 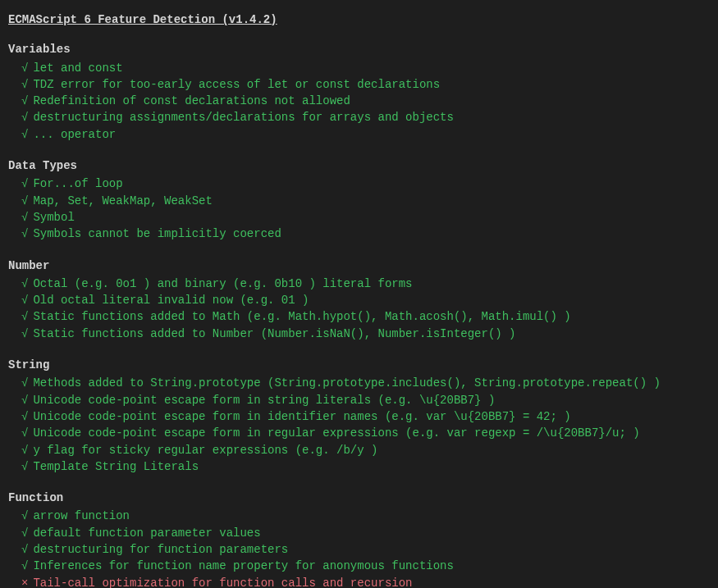 I want to click on feature-text: Symbol, so click(x=53, y=217).